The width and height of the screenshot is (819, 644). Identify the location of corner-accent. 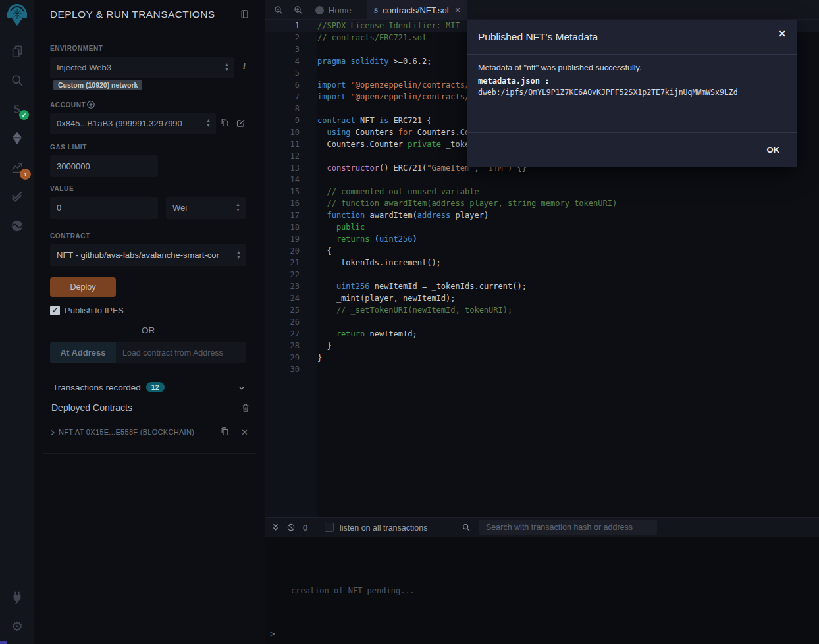
(3, 643).